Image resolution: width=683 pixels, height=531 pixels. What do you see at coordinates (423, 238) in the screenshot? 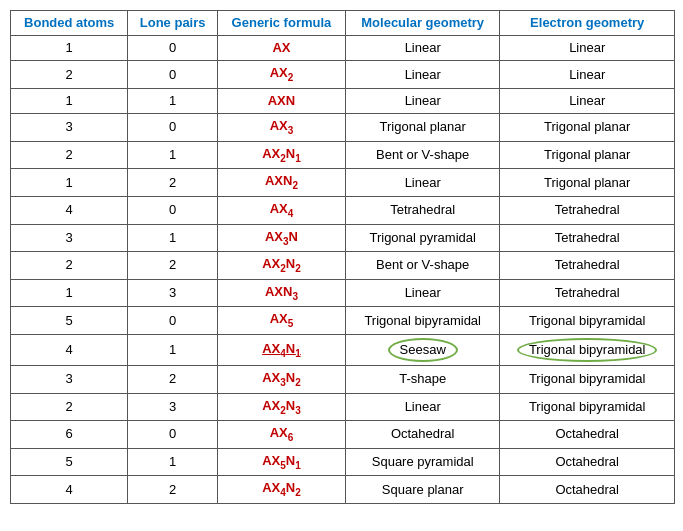
I see `cell-molecular-geometry: Trigonal pyramidal` at bounding box center [423, 238].